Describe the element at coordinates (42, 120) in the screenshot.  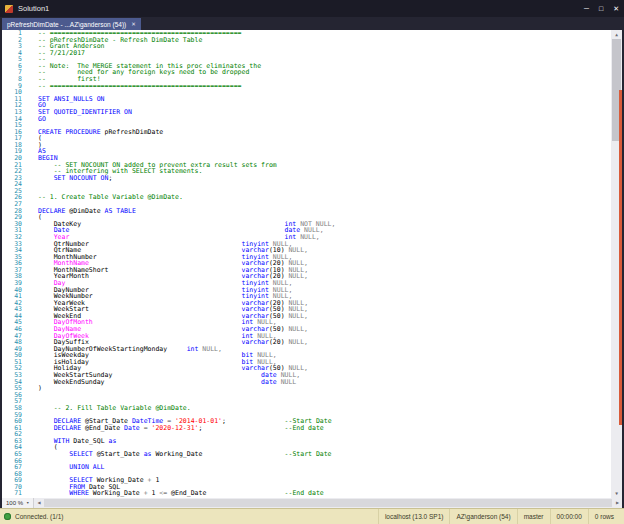
I see `code-text: GO` at that location.